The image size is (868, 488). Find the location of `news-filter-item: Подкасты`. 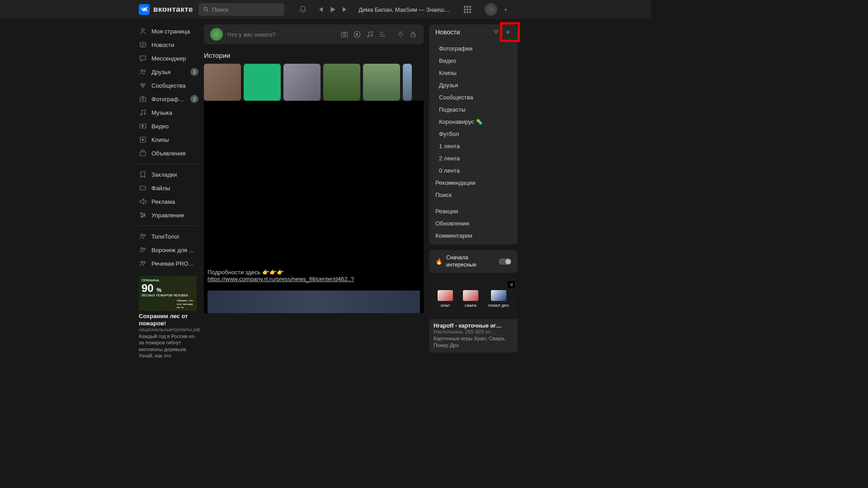

news-filter-item: Подкасты is located at coordinates (473, 109).